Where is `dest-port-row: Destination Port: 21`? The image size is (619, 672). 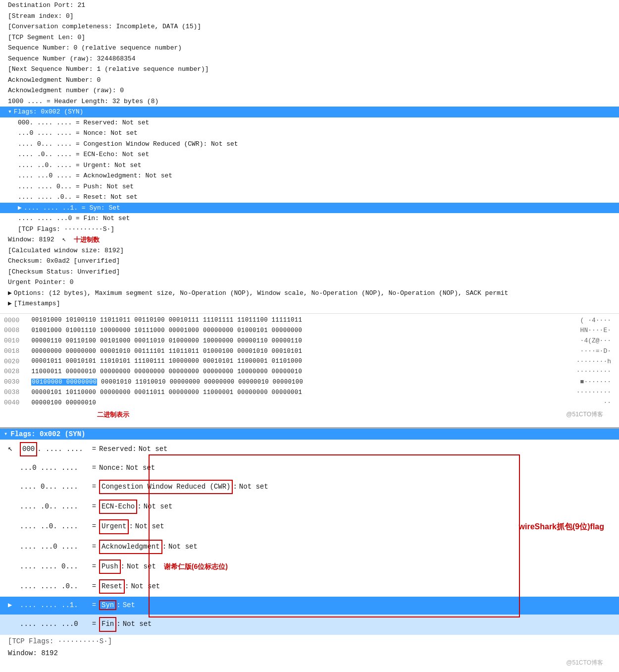
dest-port-row: Destination Port: 21 is located at coordinates (310, 5).